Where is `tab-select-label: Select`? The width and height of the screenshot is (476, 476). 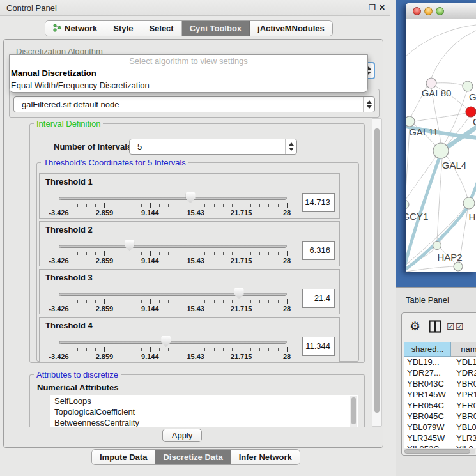
tab-select-label: Select is located at coordinates (161, 28).